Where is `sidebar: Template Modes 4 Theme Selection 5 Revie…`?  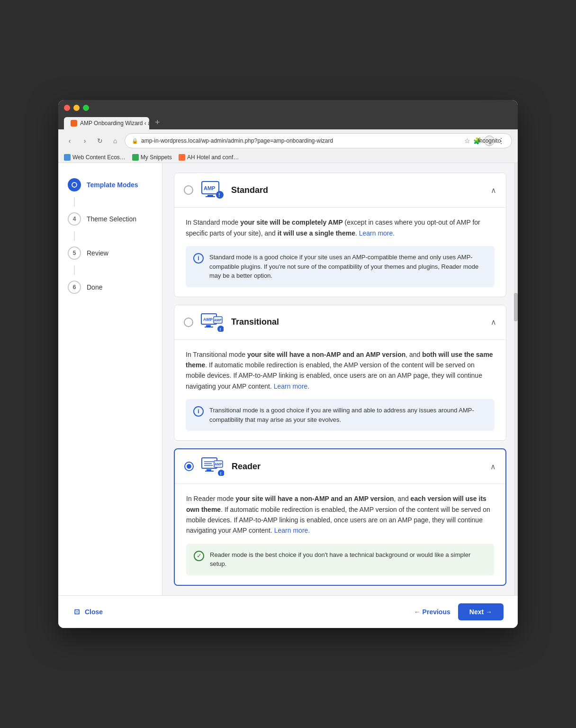
sidebar: Template Modes 4 Theme Selection 5 Revie… is located at coordinates (110, 379).